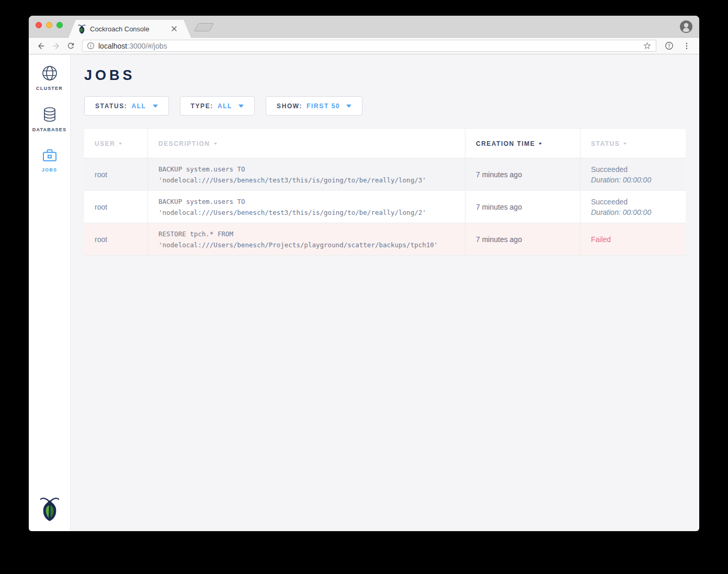  Describe the element at coordinates (633, 239) in the screenshot. I see `status-text: Failed` at that location.